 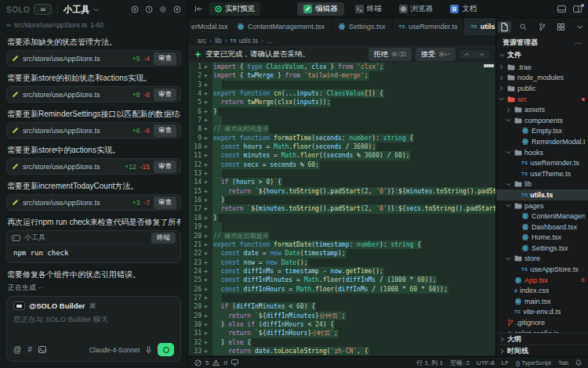 What do you see at coordinates (561, 9) in the screenshot?
I see `panel-bottom-icon` at bounding box center [561, 9].